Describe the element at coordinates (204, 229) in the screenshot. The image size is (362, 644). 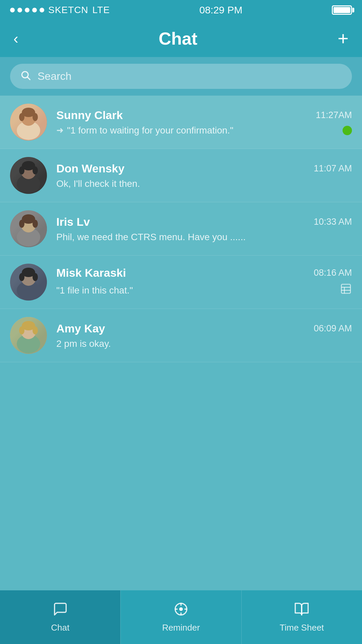
I see `chat-content: Iris Lv 10:33 AM Phil, we need the CTRS …` at that location.